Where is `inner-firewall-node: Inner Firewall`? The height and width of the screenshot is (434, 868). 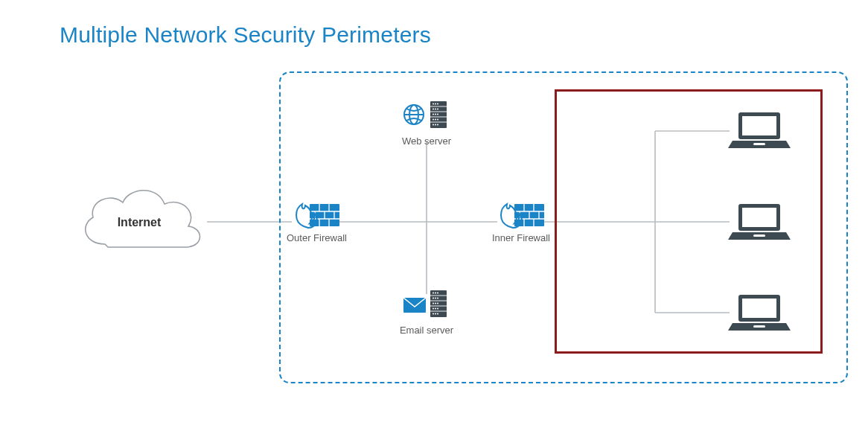
inner-firewall-node: Inner Firewall is located at coordinates (521, 219).